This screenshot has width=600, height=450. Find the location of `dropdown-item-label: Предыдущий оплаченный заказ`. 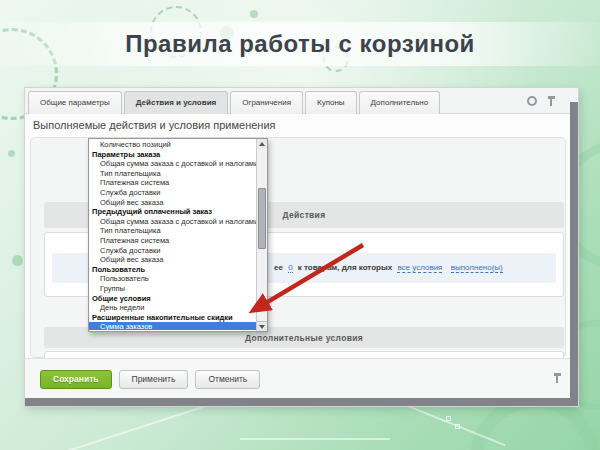

dropdown-item-label: Предыдущий оплаченный заказ is located at coordinates (152, 212).